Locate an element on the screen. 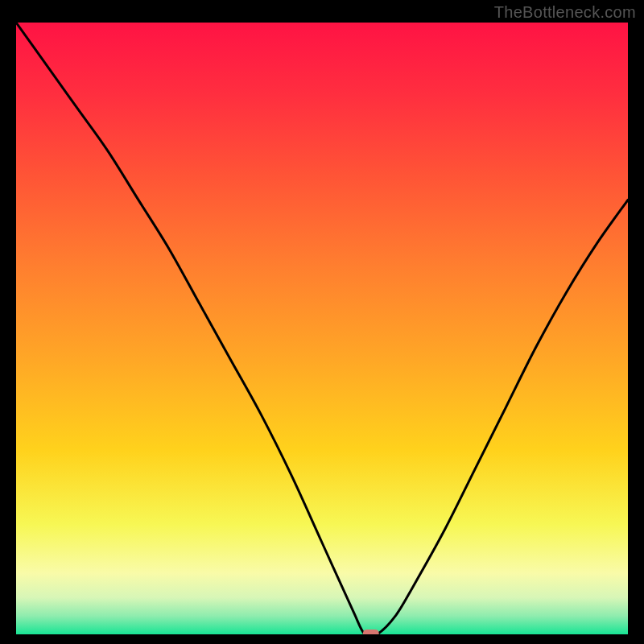  optimal-marker is located at coordinates (371, 632).